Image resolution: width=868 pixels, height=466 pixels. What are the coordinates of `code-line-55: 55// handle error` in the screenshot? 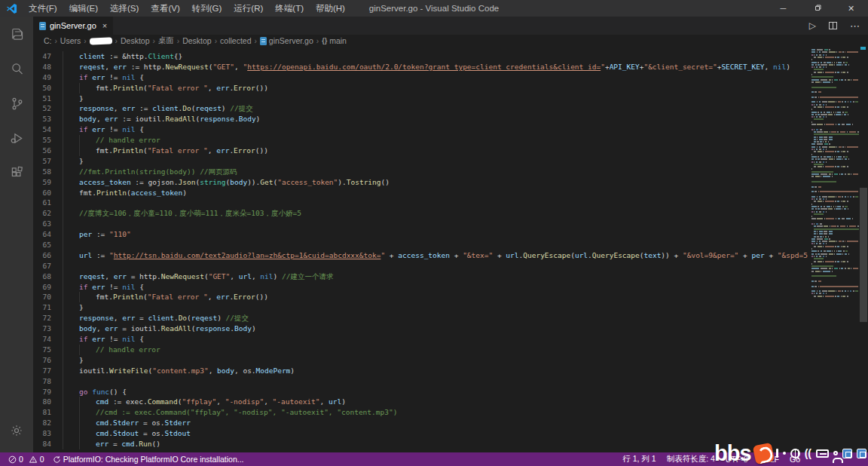 It's located at (420, 140).